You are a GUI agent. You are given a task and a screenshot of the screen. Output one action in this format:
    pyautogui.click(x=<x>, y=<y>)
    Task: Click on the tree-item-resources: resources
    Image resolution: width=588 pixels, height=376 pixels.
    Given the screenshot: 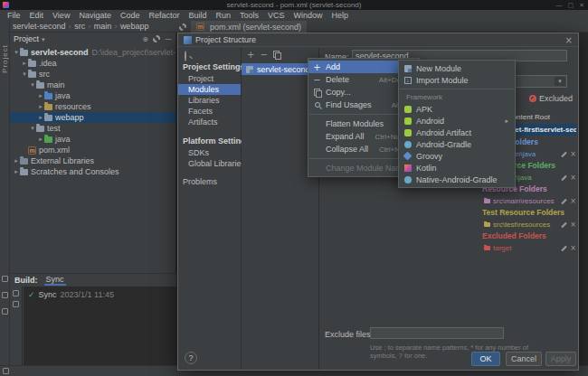 What is the action you would take?
    pyautogui.click(x=92, y=107)
    